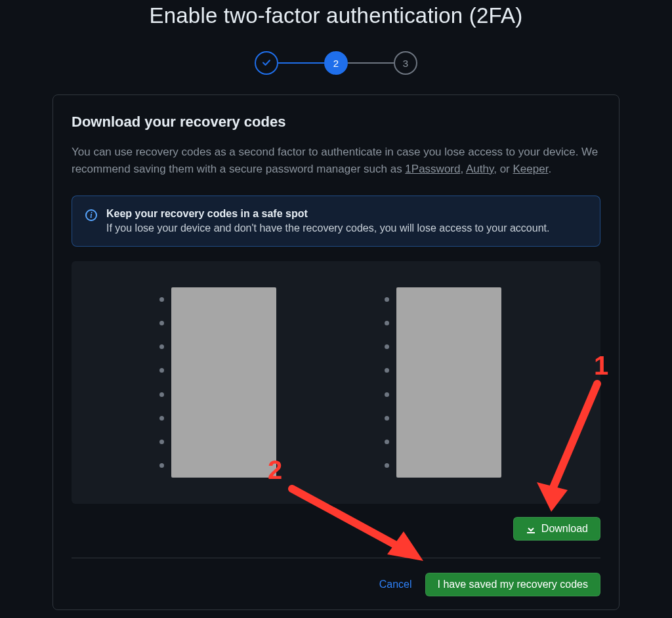 This screenshot has height=618, width=672. I want to click on info-notice: i Keep your recovery codes in a safe spo…, so click(336, 221).